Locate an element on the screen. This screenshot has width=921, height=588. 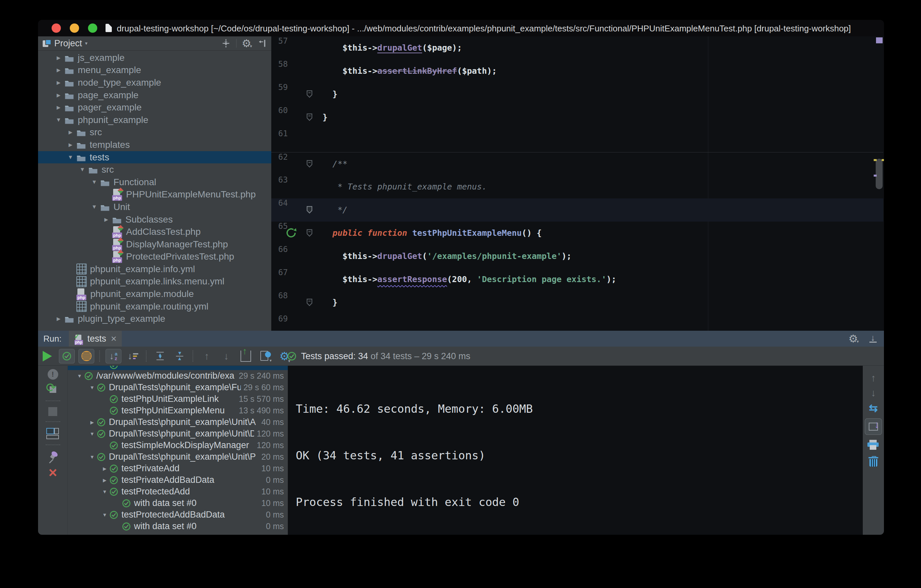
project-tree-item: ▼src is located at coordinates (155, 170).